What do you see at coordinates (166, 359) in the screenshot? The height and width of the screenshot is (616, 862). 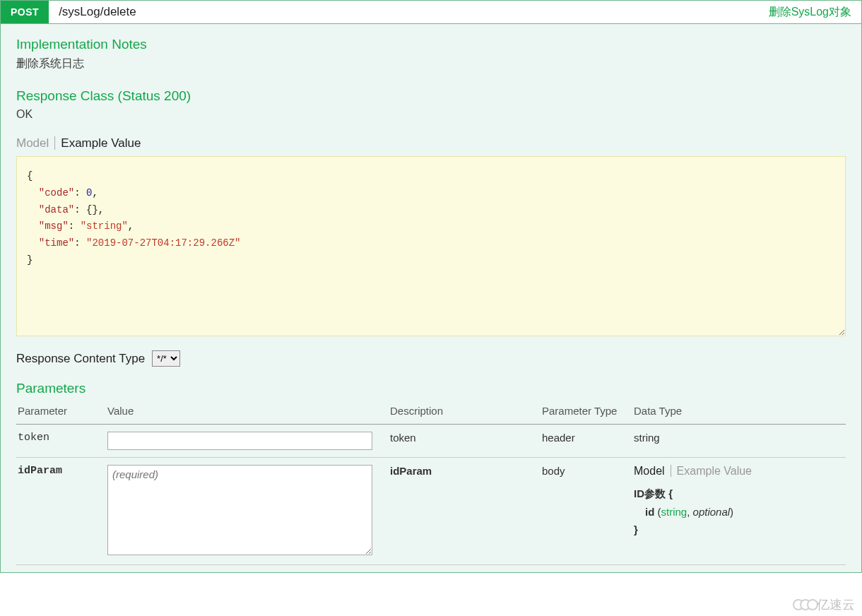 I see `content-type-select: */*` at bounding box center [166, 359].